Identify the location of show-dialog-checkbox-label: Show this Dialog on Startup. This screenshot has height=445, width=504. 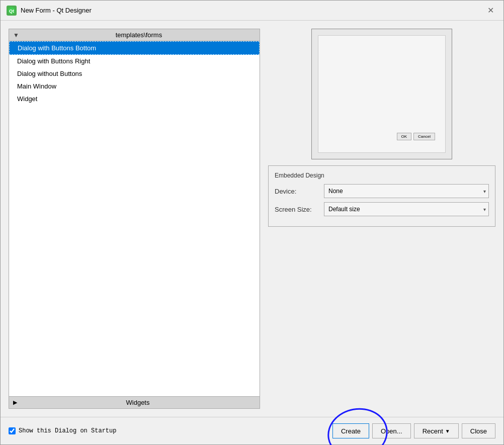
(62, 431).